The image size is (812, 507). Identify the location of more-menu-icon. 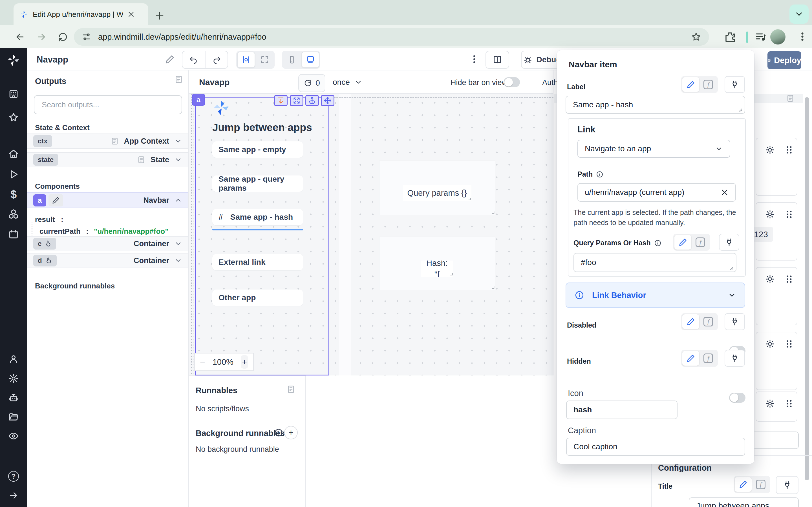
(474, 59).